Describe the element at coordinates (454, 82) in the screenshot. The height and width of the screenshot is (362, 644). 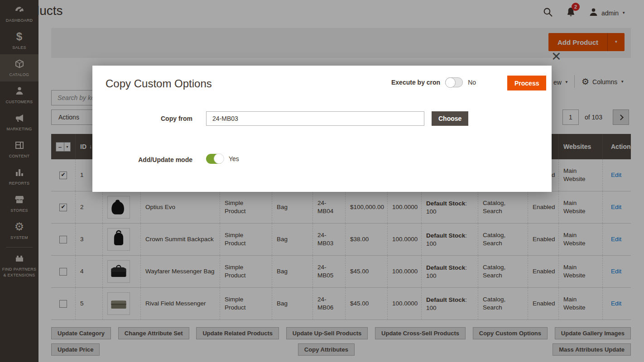
I see `execute-by-cron-toggle` at that location.